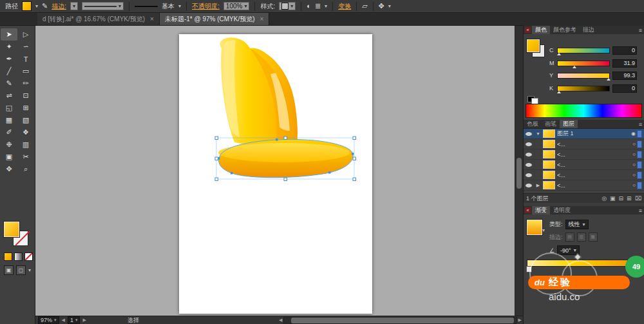 The image size is (644, 324). Describe the element at coordinates (26, 71) in the screenshot. I see `rectangle-tool: ▭` at that location.